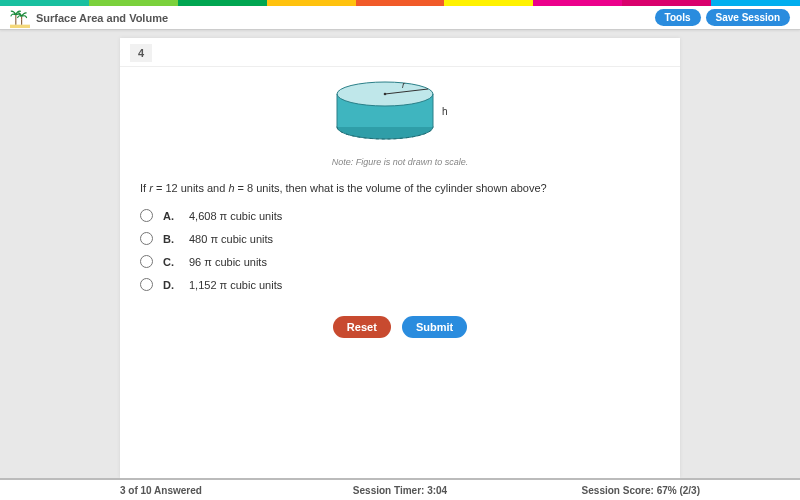 The width and height of the screenshot is (800, 500). Describe the element at coordinates (146, 284) in the screenshot. I see `choice-d-radio` at that location.